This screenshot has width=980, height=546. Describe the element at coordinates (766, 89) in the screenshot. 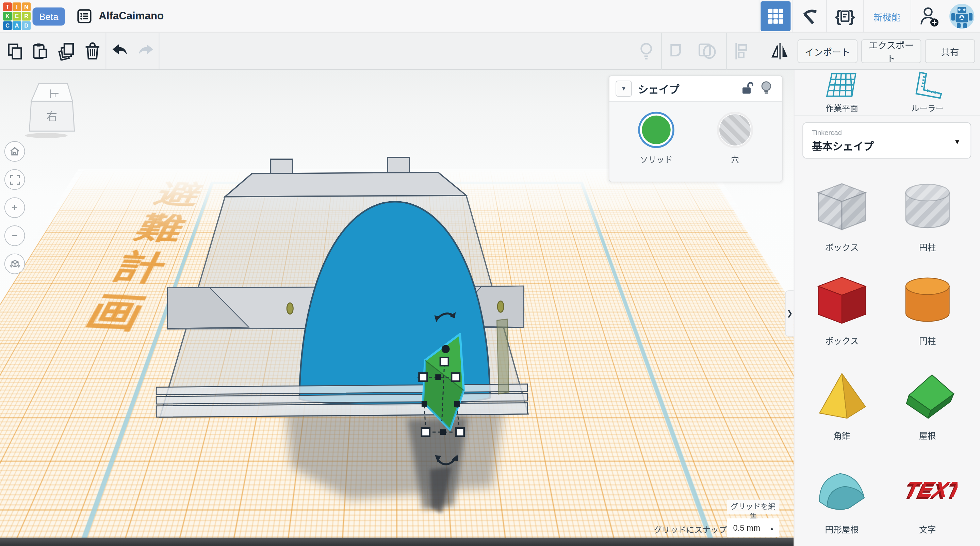

I see `lightbulb-icon` at that location.